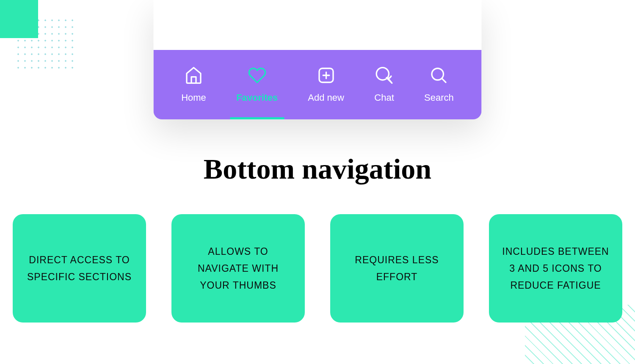 This screenshot has height=364, width=635. What do you see at coordinates (439, 98) in the screenshot?
I see `nav-label-search: Search` at bounding box center [439, 98].